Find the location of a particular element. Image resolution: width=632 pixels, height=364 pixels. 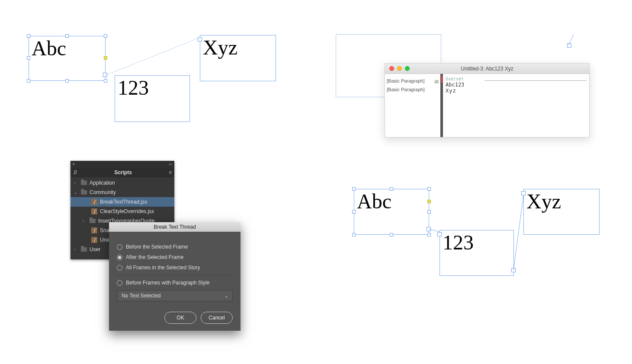

tree-folder-application: › Application is located at coordinates (122, 183).